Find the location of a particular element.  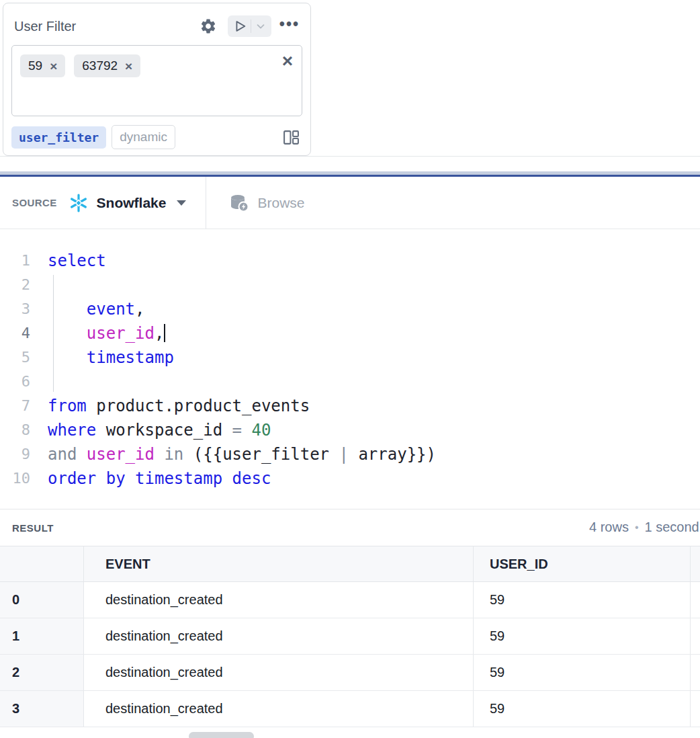

browse-label: Browse is located at coordinates (281, 203).